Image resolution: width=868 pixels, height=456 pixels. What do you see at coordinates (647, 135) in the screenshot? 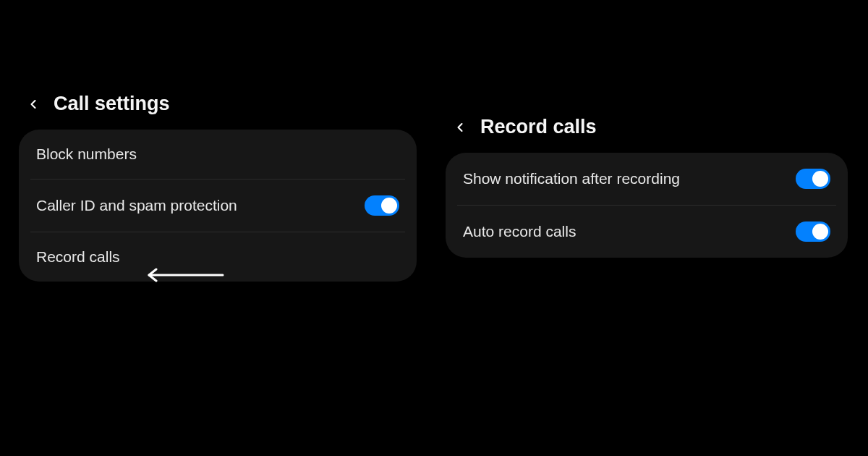
I see `record-calls-header: Record calls` at bounding box center [647, 135].